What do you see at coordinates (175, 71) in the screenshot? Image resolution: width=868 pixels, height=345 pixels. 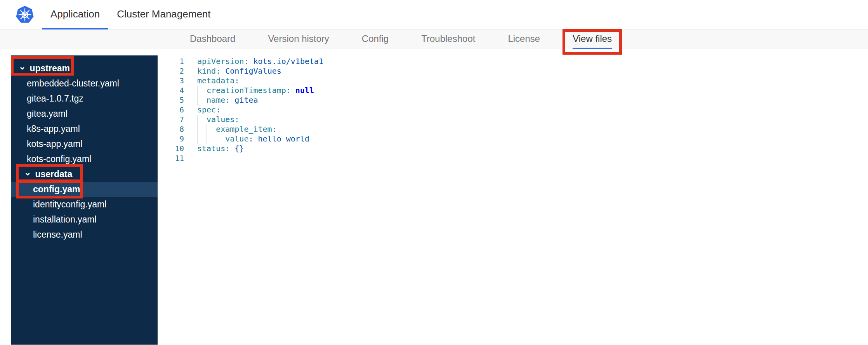 I see `line-number: 2` at bounding box center [175, 71].